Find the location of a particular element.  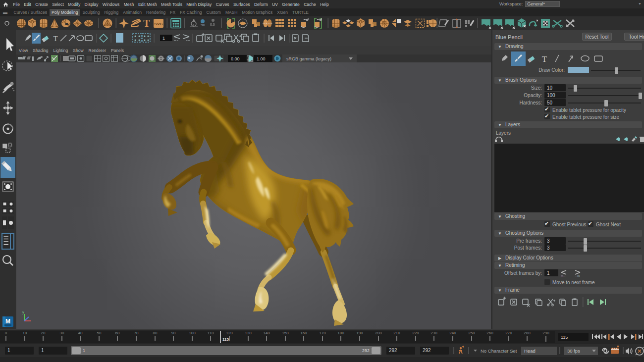

svg-text: 270 is located at coordinates (509, 333).